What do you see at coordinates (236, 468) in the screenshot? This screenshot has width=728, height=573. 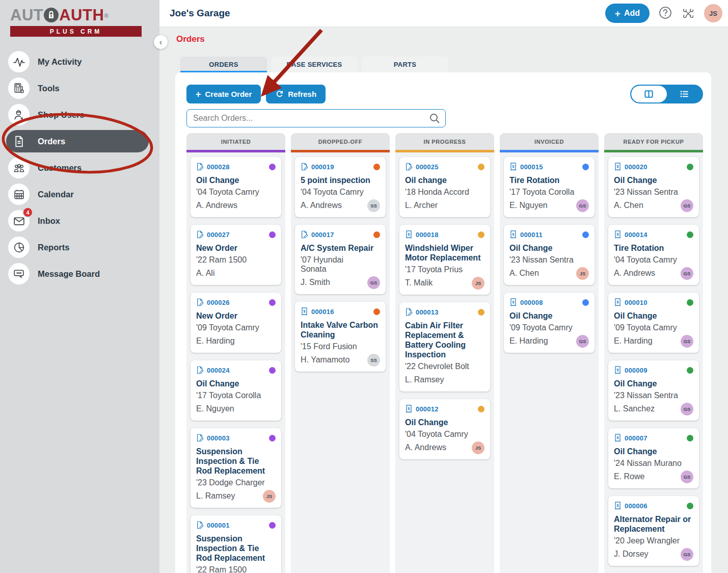 I see `order-card: 000003 Suspension Inspection & Tie Rod R…` at bounding box center [236, 468].